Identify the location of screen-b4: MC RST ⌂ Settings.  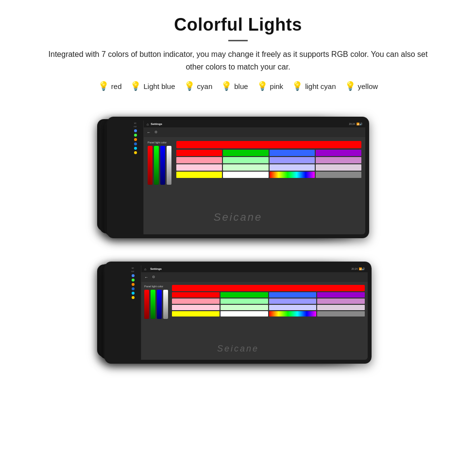
(246, 313).